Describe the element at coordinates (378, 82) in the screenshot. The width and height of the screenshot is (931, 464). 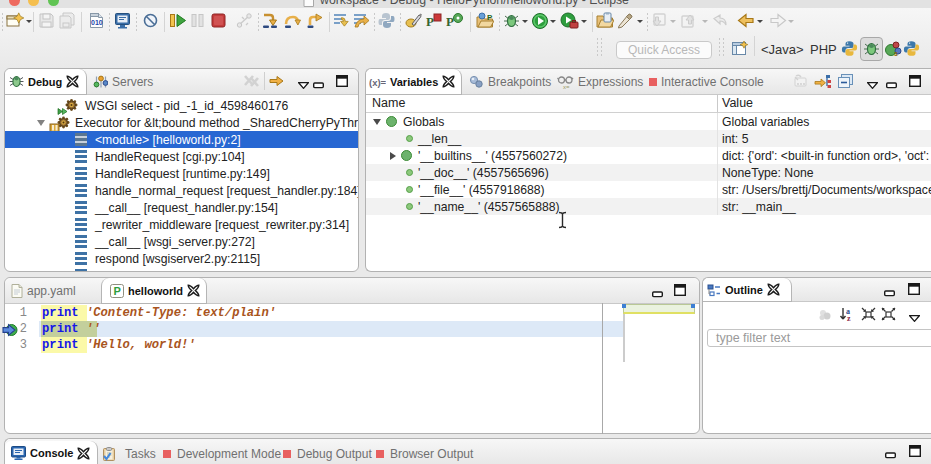
I see `svg-text: (x)=` at that location.